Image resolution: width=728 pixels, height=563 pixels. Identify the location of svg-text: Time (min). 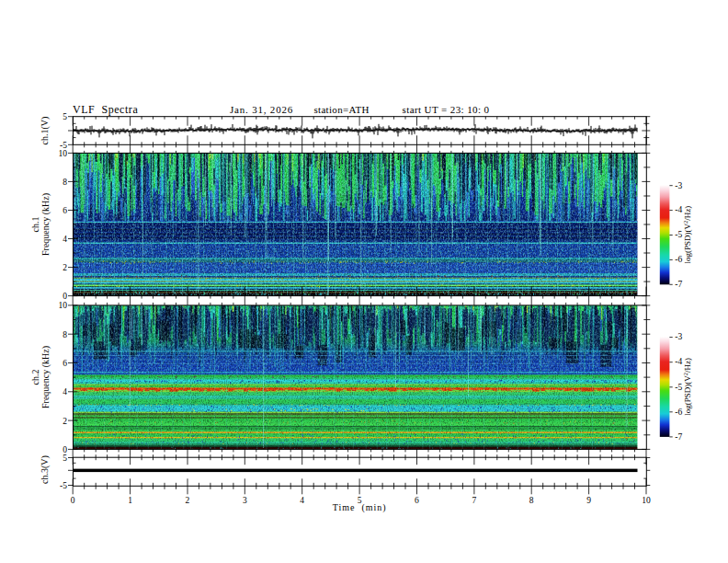
(360, 508).